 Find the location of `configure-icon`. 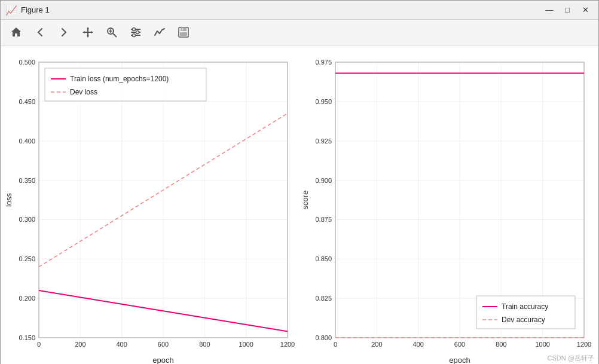

configure-icon is located at coordinates (136, 32).